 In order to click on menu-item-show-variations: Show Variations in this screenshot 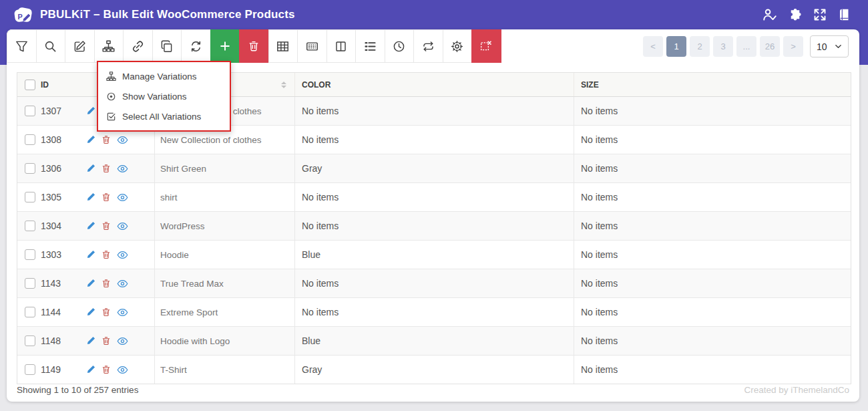, I will do `click(164, 96)`.